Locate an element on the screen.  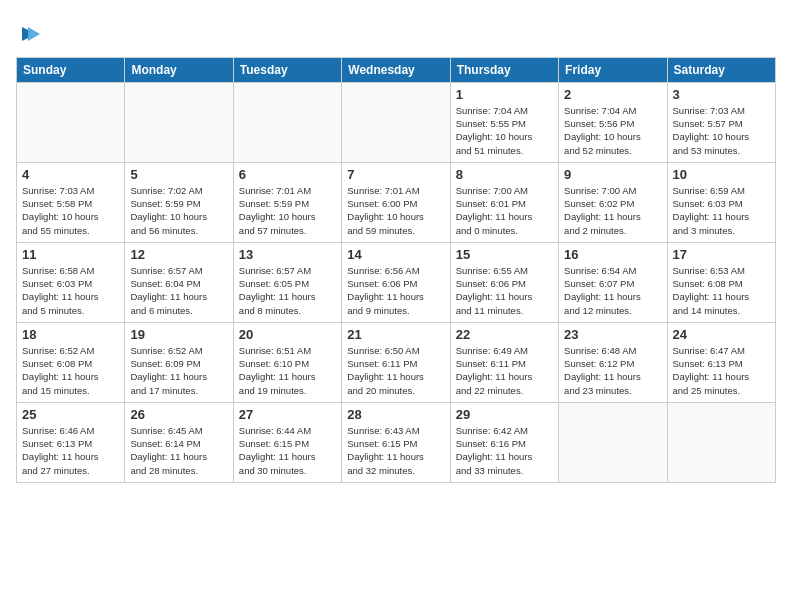
day-info-text: Sunset: 6:10 PM is located at coordinates (288, 364).